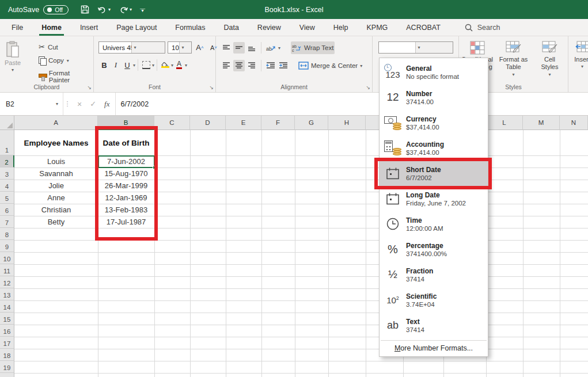 Image resolution: width=588 pixels, height=377 pixels. What do you see at coordinates (434, 123) in the screenshot?
I see `menu-item-currency: Currency$37,414.00` at bounding box center [434, 123].